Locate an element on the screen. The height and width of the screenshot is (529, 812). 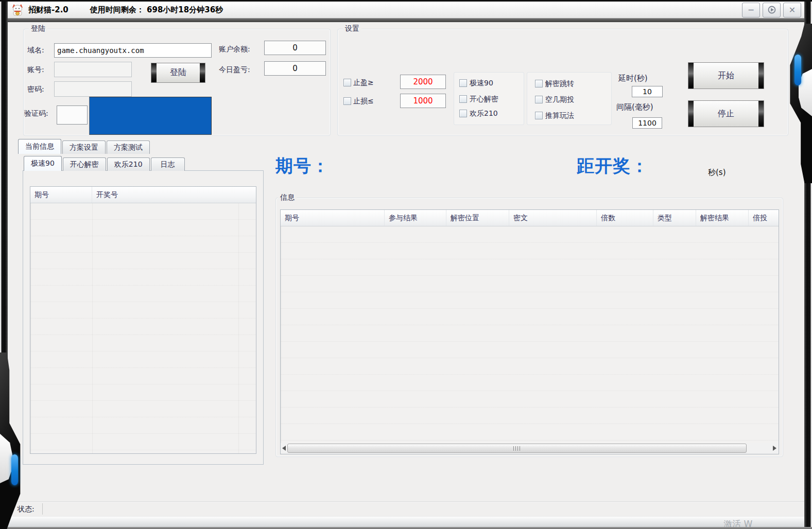
subtab-huanle210: 欢乐210 is located at coordinates (129, 164).